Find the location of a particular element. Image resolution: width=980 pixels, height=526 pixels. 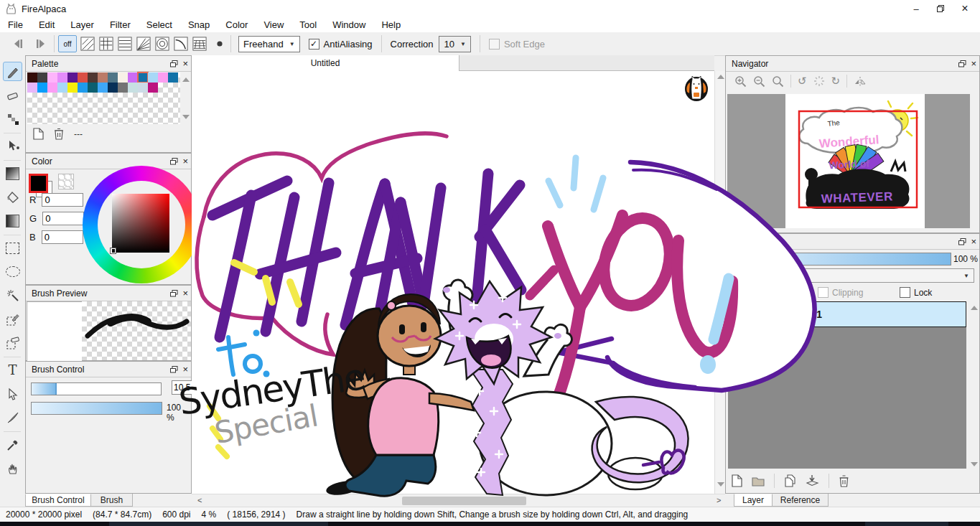

document-tab: Untitled is located at coordinates (326, 63).